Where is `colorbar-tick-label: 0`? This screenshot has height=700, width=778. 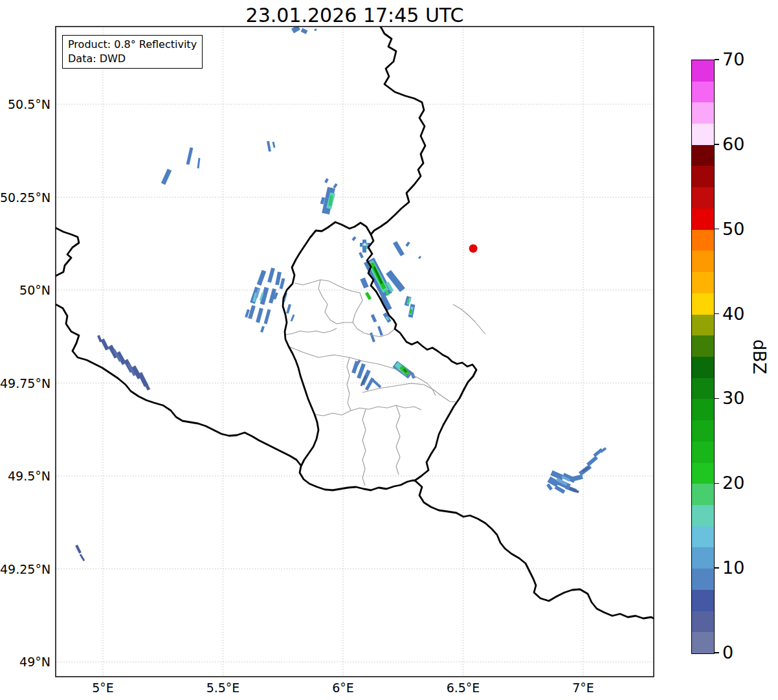
colorbar-tick-label: 0 is located at coordinates (728, 653).